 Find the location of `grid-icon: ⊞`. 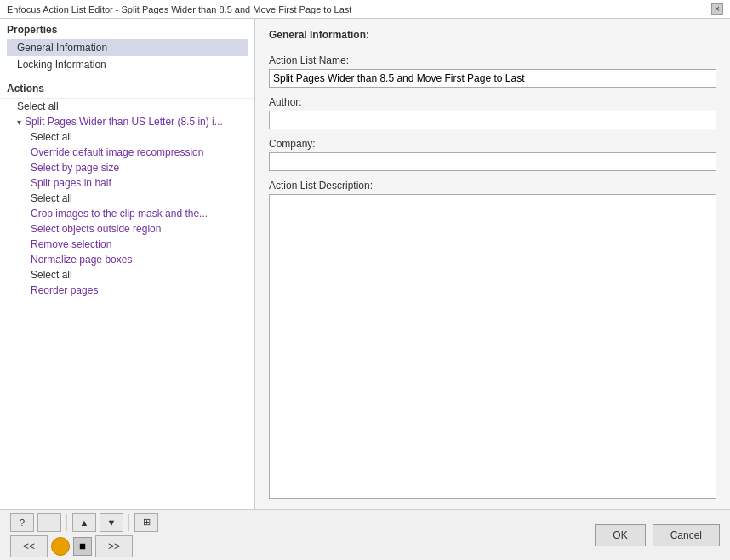

grid-icon: ⊞ is located at coordinates (146, 523).